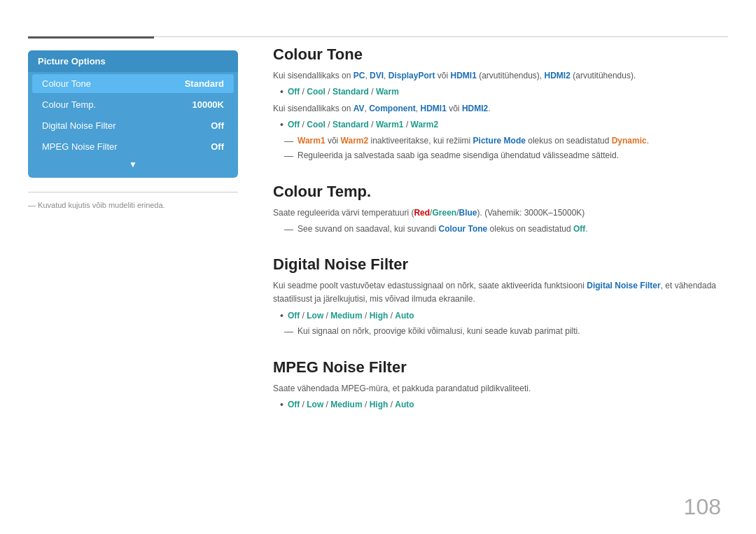  Describe the element at coordinates (703, 507) in the screenshot. I see `page-number: 108` at that location.